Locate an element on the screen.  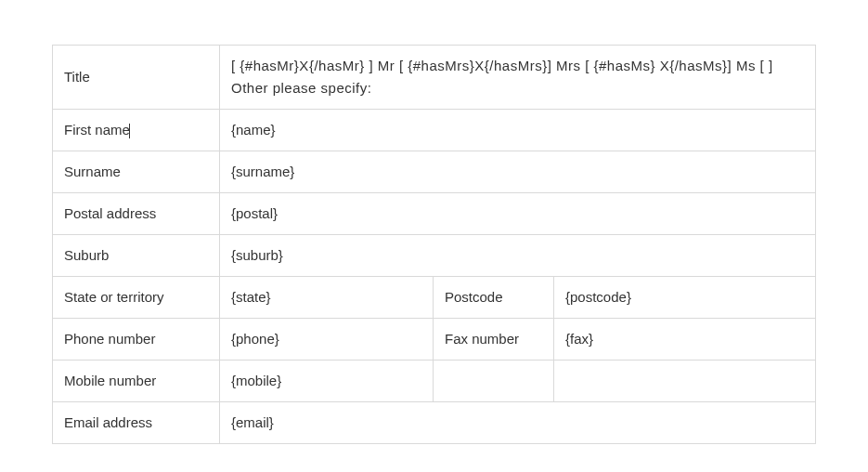
row-title: Title [ {#hasMr}X{/hasMr} ] Mr [ {#hasMr… is located at coordinates (434, 78).